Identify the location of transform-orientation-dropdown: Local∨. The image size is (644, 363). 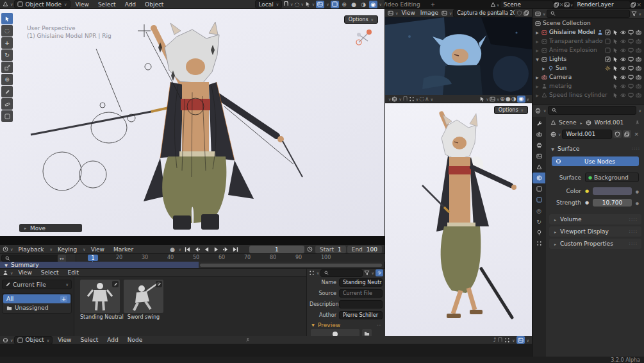
(268, 4).